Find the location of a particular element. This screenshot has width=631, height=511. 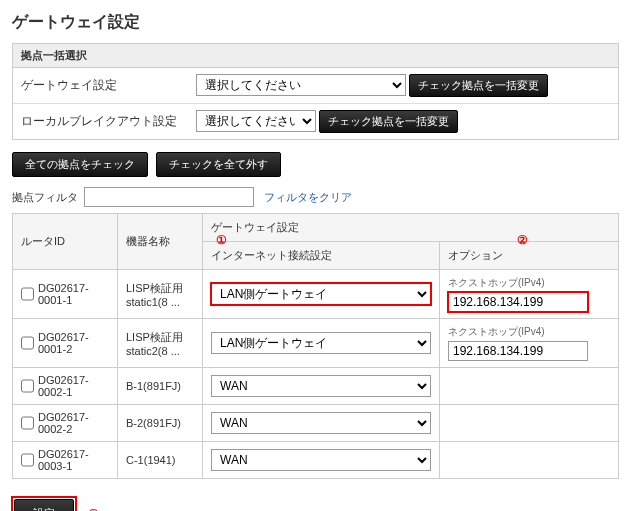

device-name: B-2(891FJ) is located at coordinates (160, 424).